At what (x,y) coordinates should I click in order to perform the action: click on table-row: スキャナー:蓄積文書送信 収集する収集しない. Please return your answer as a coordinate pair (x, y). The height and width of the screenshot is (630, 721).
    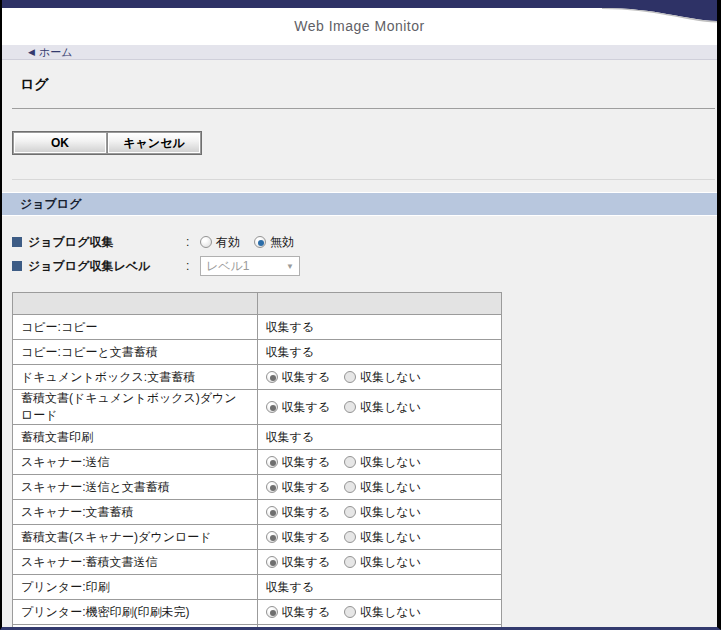
    Looking at the image, I should click on (258, 562).